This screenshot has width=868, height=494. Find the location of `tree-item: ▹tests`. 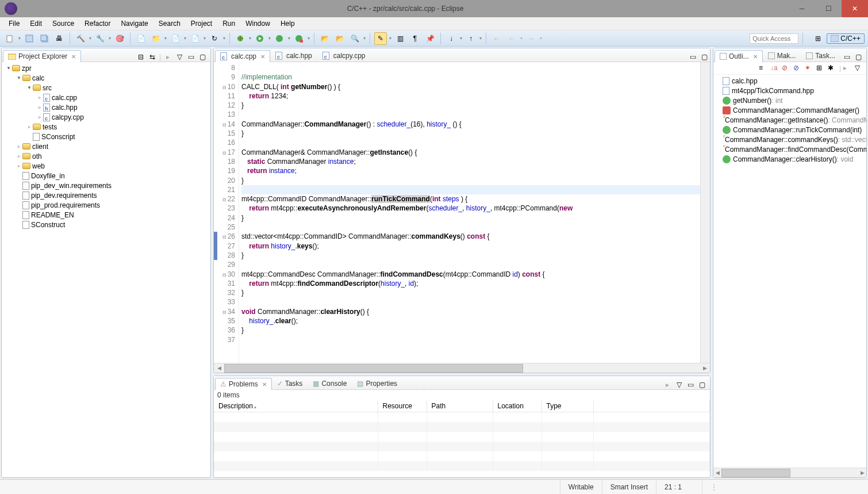

tree-item: ▹tests is located at coordinates (106, 127).